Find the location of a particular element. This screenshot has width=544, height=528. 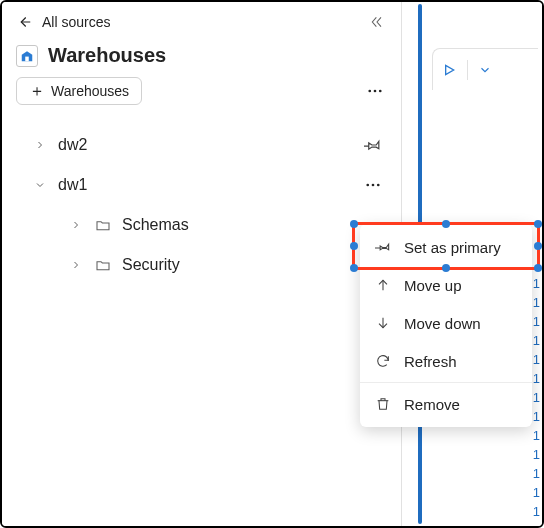

menu-label: Move down is located at coordinates (442, 324).